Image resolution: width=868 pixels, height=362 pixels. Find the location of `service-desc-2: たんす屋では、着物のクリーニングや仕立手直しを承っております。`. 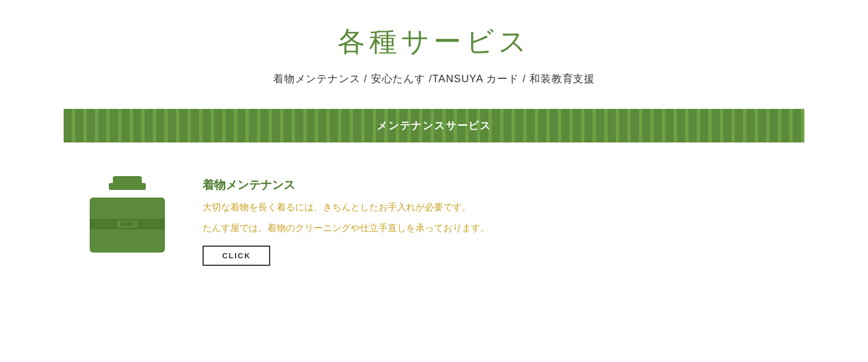

service-desc-2: たんす屋では、着物のクリーニングや仕立手直しを承っております。 is located at coordinates (498, 228).